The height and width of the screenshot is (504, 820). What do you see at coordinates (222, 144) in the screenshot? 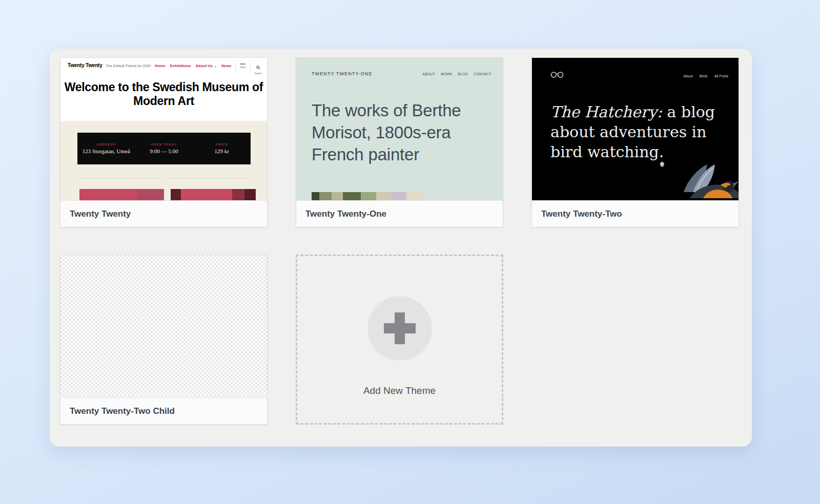
I see `info-label: PRICE` at bounding box center [222, 144].